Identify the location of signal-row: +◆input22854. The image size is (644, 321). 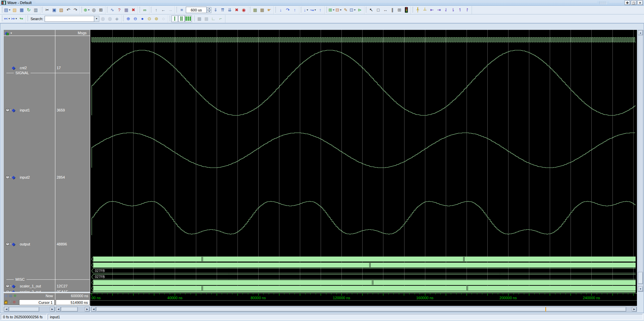
(47, 177).